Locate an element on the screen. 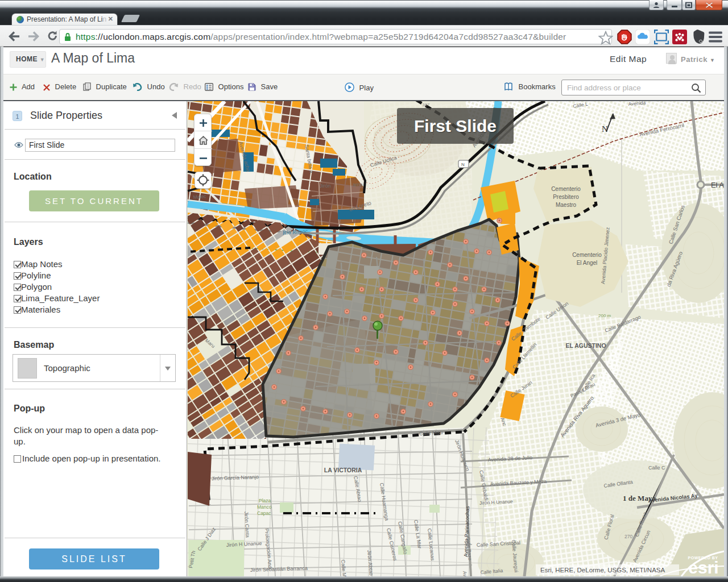  svg-text: 387 is located at coordinates (426, 105).